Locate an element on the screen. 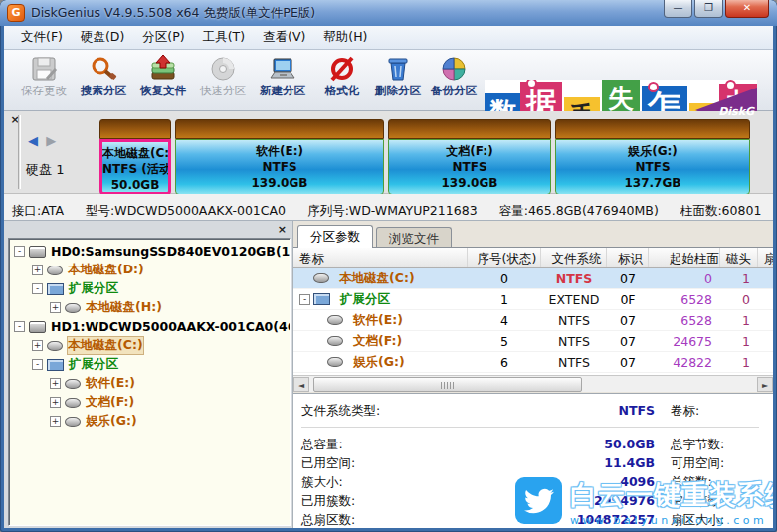 The image size is (777, 532). prev-disk-arrow: ◀ is located at coordinates (34, 141).